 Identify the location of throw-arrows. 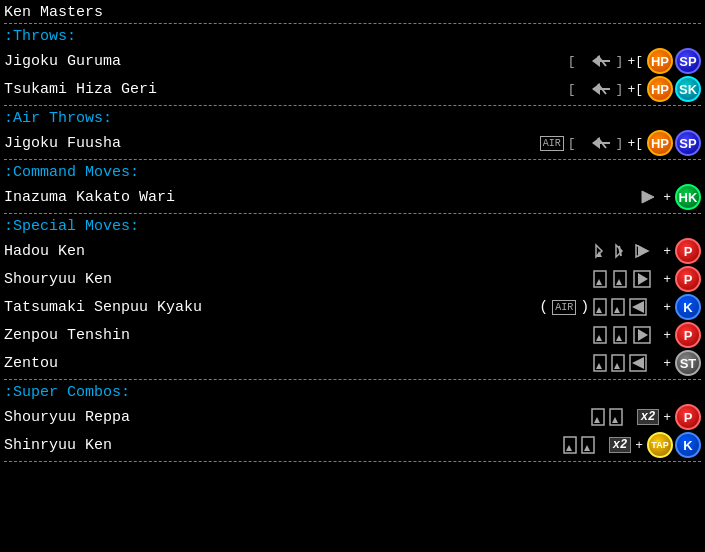
(596, 89).